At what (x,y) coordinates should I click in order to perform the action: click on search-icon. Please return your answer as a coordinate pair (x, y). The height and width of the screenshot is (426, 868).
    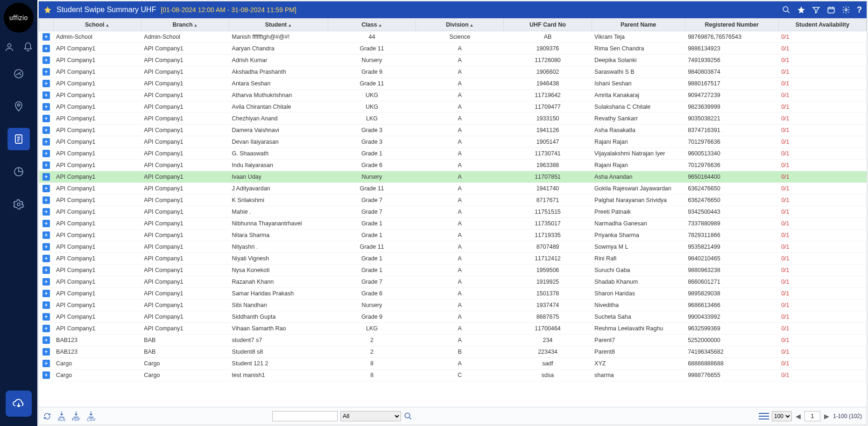
    Looking at the image, I should click on (786, 10).